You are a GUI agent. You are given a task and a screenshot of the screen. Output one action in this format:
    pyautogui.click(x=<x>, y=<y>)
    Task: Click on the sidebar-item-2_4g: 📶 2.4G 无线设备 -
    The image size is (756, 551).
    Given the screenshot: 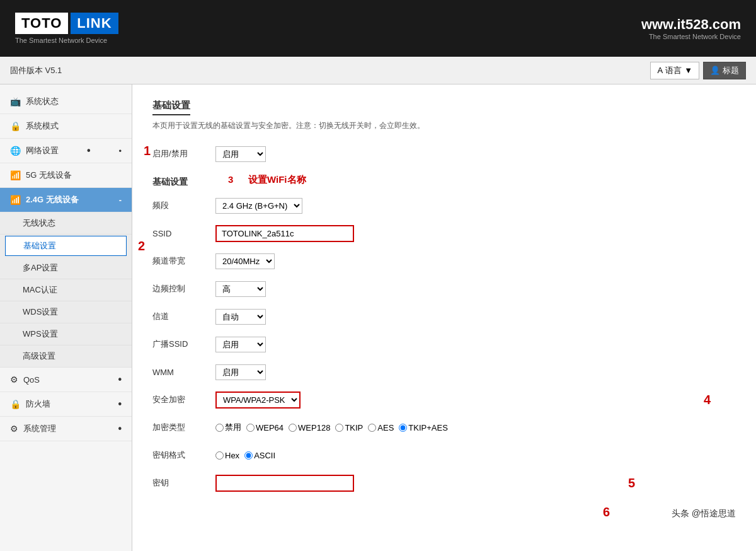 What is the action you would take?
    pyautogui.click(x=66, y=200)
    